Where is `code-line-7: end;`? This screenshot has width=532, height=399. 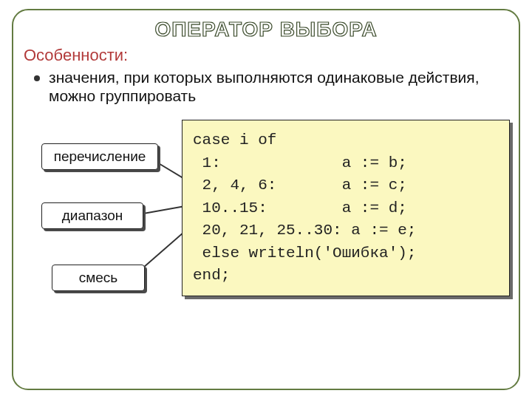
code-line-7: end; is located at coordinates (211, 275).